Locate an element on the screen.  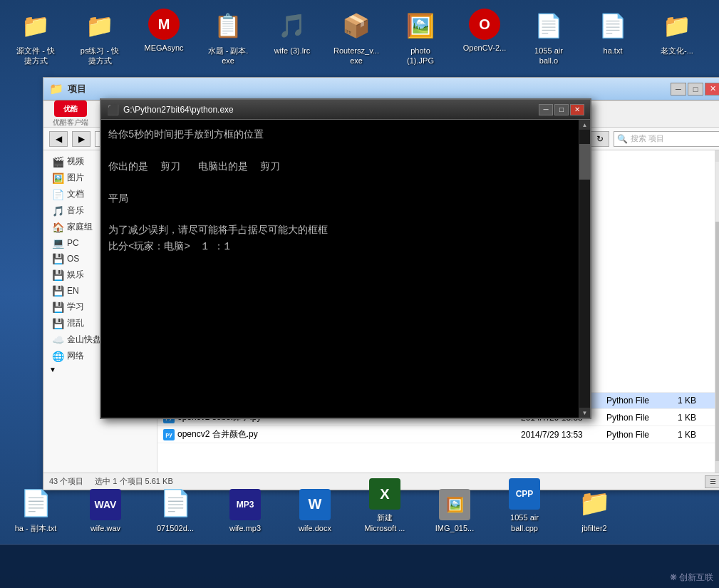
desktop-icon-new-excel: X 新建Microsoft ... is located at coordinates (385, 506).